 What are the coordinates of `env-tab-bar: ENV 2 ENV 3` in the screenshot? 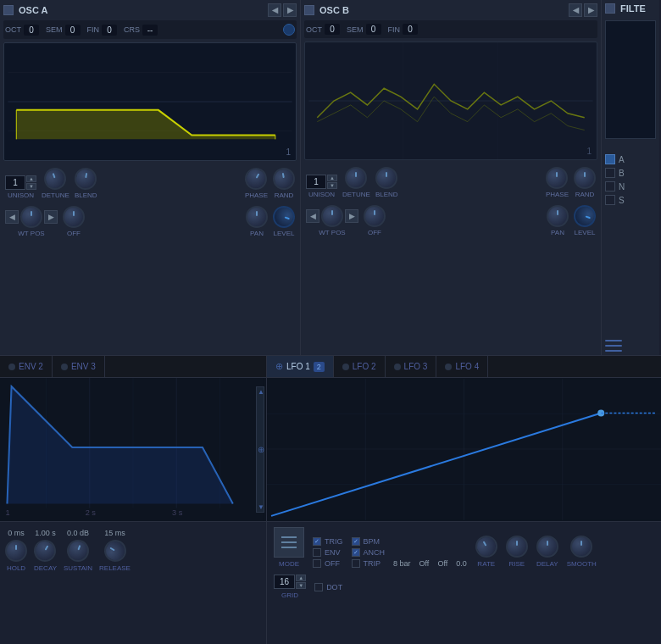 It's located at (133, 367).